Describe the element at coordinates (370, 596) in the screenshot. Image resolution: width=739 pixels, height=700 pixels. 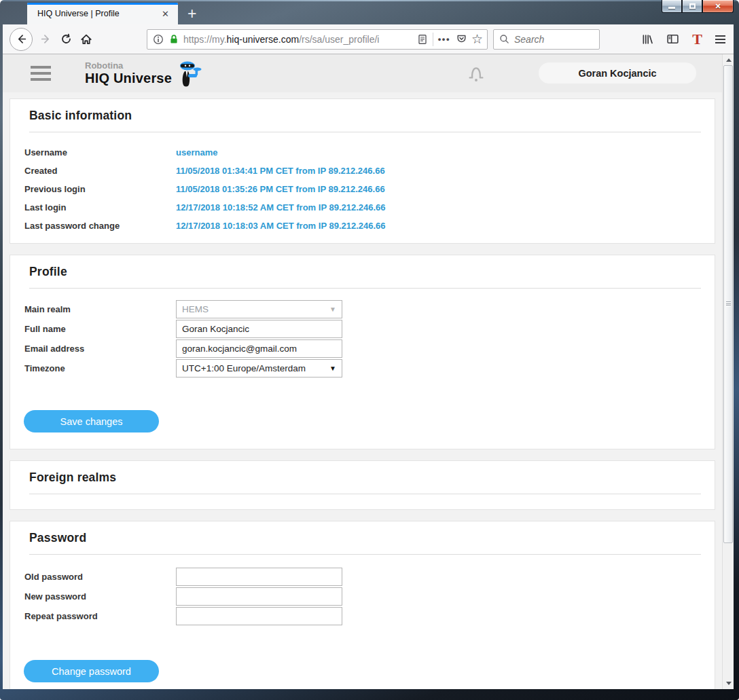
I see `new-password-row: New password` at that location.